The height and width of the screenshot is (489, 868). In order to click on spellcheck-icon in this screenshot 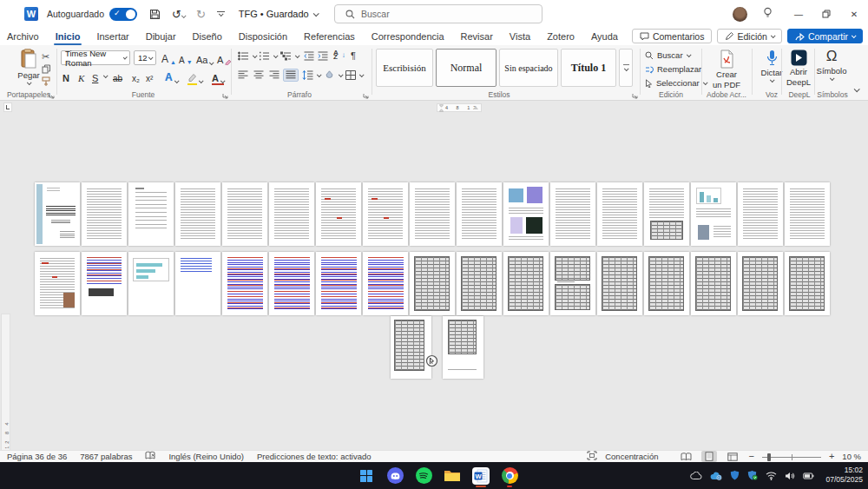, I will do `click(150, 457)`.